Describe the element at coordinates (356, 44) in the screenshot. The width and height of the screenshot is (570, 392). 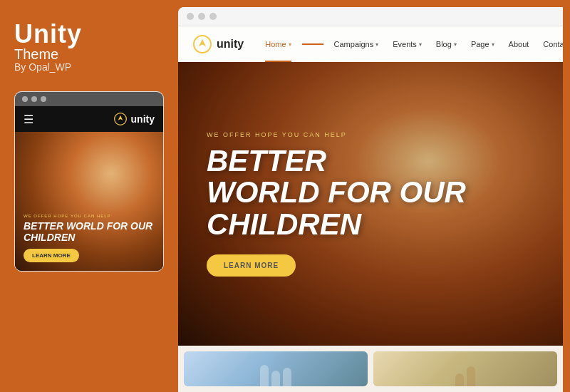
I see `nav-link-campaigns: Campaigns ▾` at that location.